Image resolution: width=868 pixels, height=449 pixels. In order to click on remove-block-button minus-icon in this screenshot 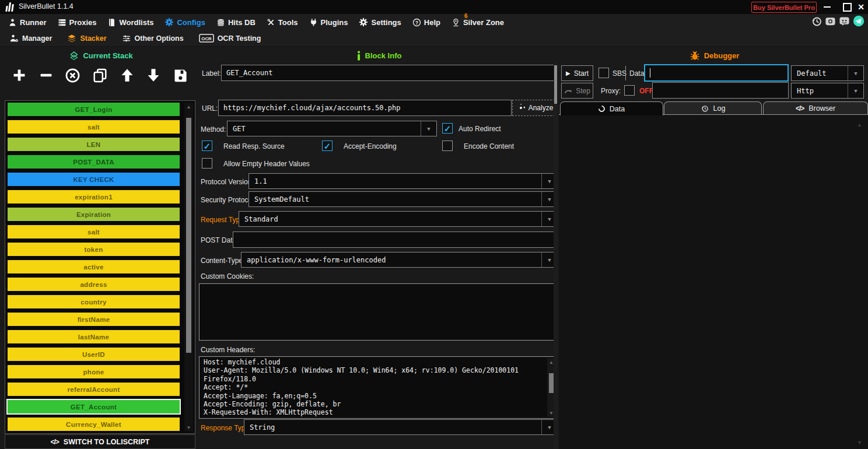, I will do `click(46, 75)`.